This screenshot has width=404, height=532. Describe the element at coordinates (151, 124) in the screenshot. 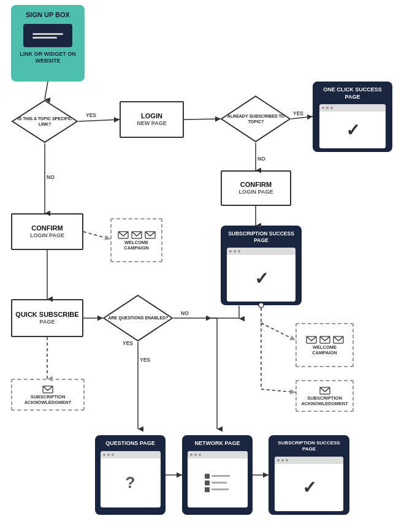

I see `login-sub-label: NEW PAGE` at that location.